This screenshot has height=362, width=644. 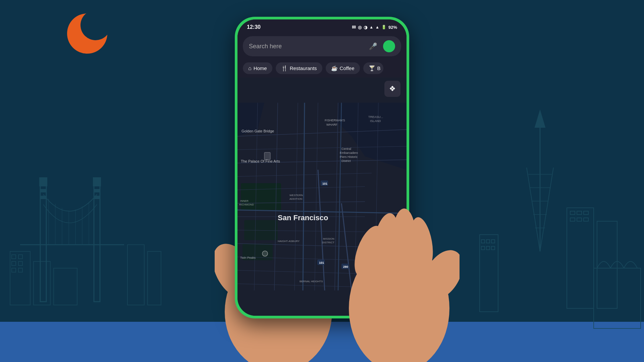 I want to click on status-time: 12:30, so click(x=254, y=27).